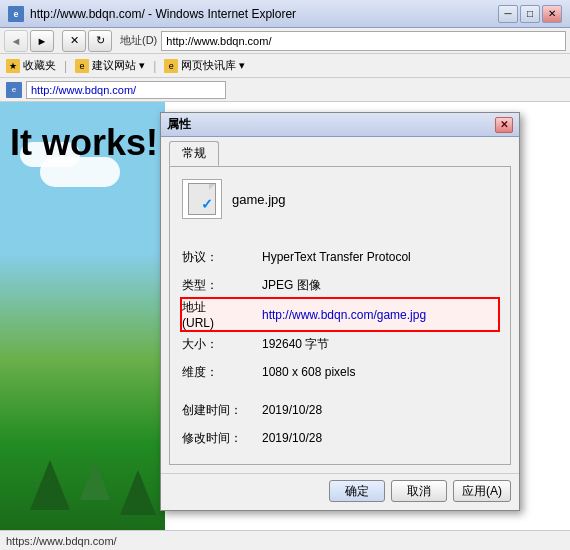  Describe the element at coordinates (258, 200) in the screenshot. I see `file-name: game.jpg` at that location.